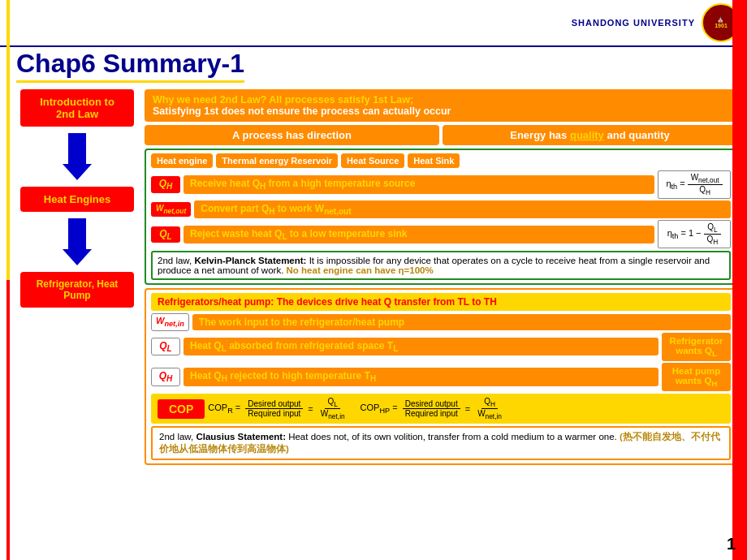 The height and width of the screenshot is (560, 747). What do you see at coordinates (171, 321) in the screenshot?
I see `ref-var-wnet: Wnet,in` at bounding box center [171, 321].